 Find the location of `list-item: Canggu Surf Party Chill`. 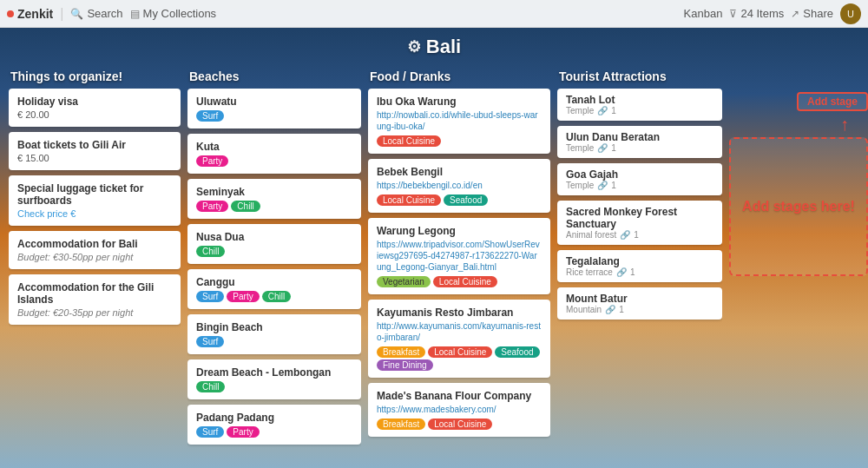

list-item: Canggu Surf Party Chill is located at coordinates (274, 289).